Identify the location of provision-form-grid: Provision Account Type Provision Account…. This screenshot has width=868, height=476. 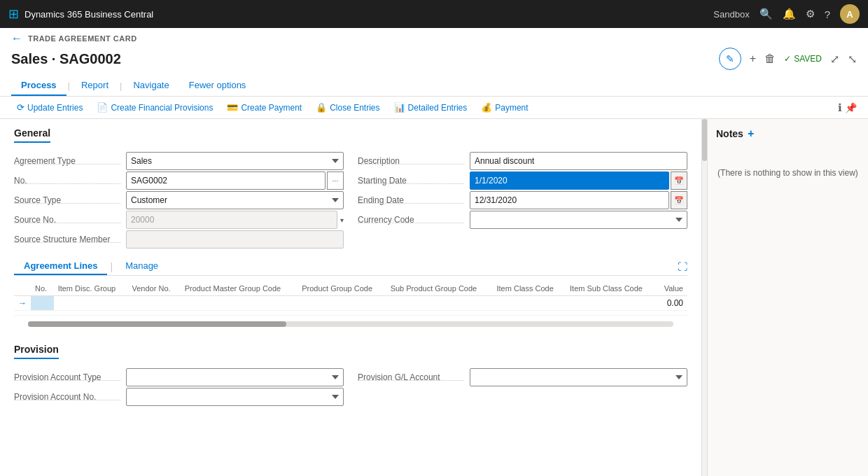
(351, 387).